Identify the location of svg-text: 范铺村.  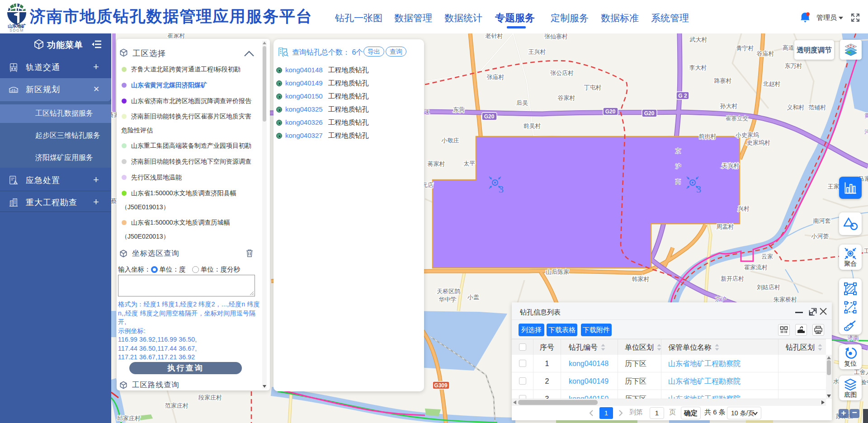
(817, 108).